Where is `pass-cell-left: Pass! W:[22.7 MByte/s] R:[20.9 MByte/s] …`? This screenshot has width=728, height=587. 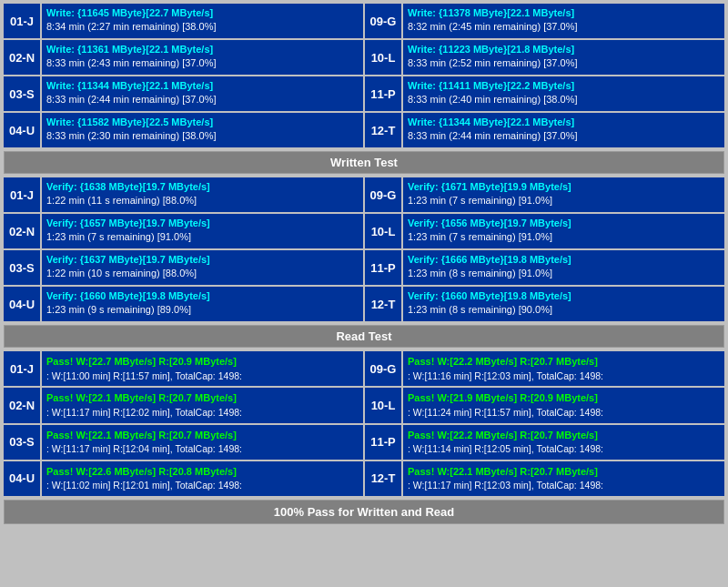
pass-cell-left: Pass! W:[22.7 MByte/s] R:[20.9 MByte/s] … is located at coordinates (202, 369).